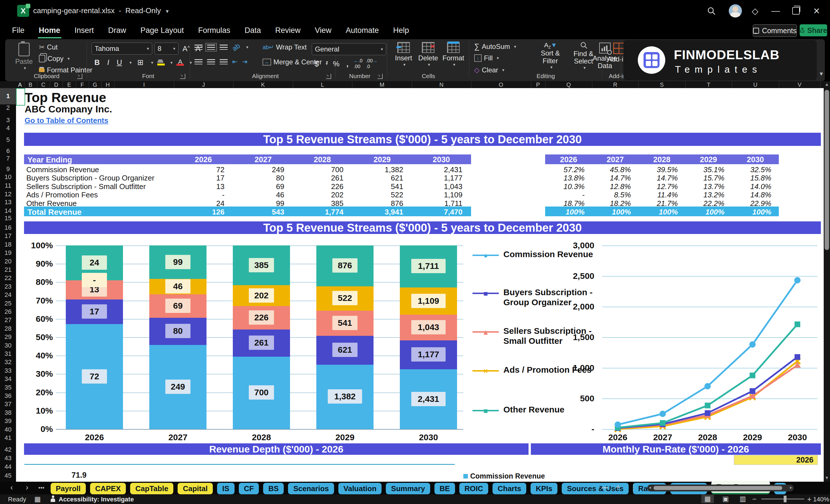 The height and width of the screenshot is (504, 830). Describe the element at coordinates (21, 97) in the screenshot. I see `active-cell-a1` at that location.